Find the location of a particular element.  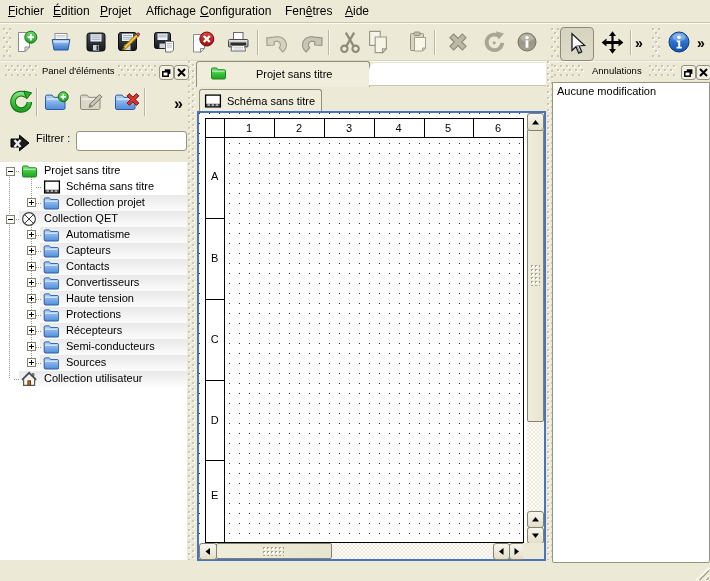

svg-text: 2 is located at coordinates (299, 128).